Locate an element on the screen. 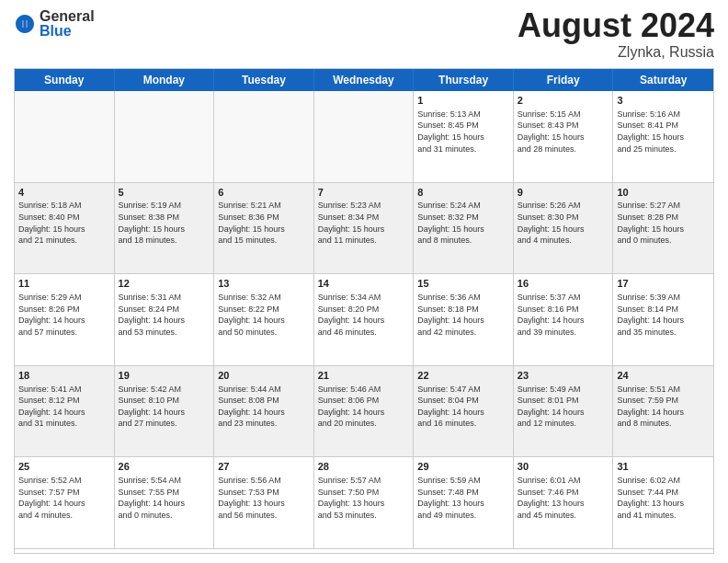 The height and width of the screenshot is (563, 728). day-number: 17 is located at coordinates (664, 283).